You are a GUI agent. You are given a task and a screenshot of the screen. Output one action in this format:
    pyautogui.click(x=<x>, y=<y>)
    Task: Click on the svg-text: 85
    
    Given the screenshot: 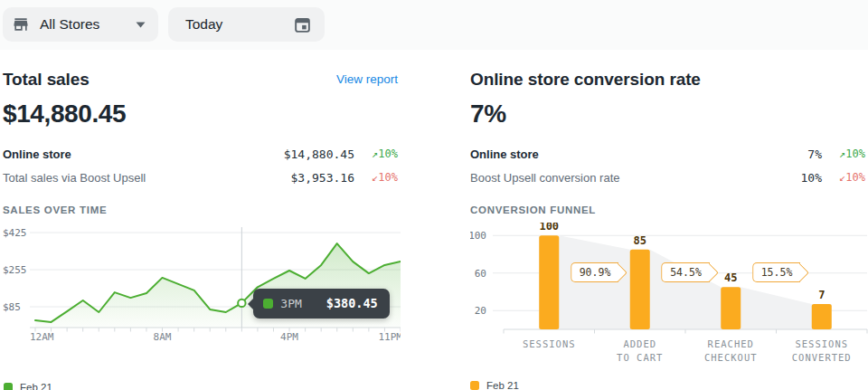 What is the action you would take?
    pyautogui.click(x=640, y=241)
    